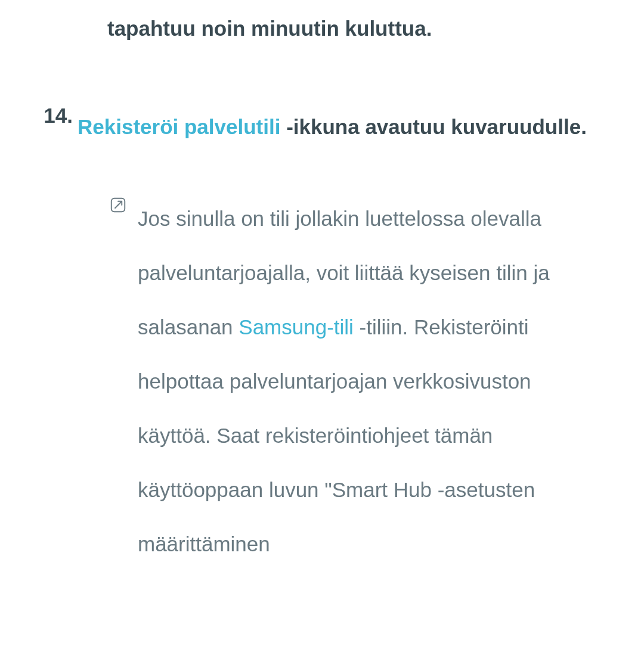 Image resolution: width=644 pixels, height=658 pixels. What do you see at coordinates (57, 128) in the screenshot?
I see `item-number: 14.` at bounding box center [57, 128].